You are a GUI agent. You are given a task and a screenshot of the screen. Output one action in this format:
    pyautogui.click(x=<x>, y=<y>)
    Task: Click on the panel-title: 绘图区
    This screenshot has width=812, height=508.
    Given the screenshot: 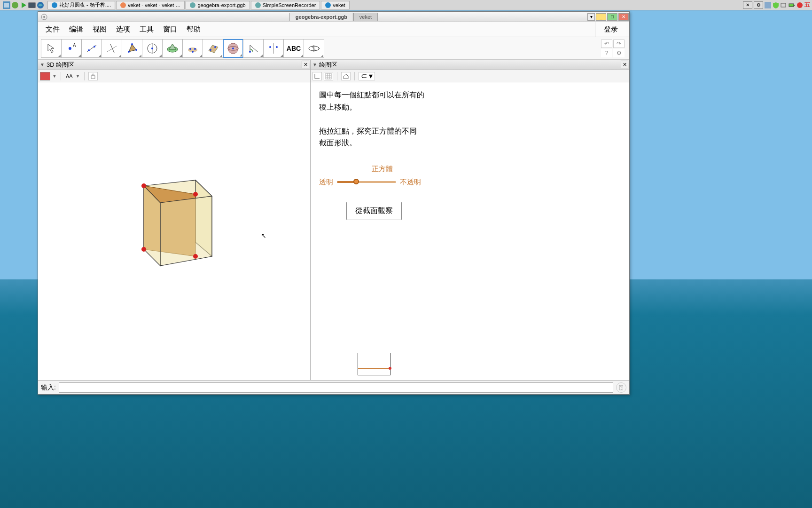 What is the action you would take?
    pyautogui.click(x=328, y=65)
    